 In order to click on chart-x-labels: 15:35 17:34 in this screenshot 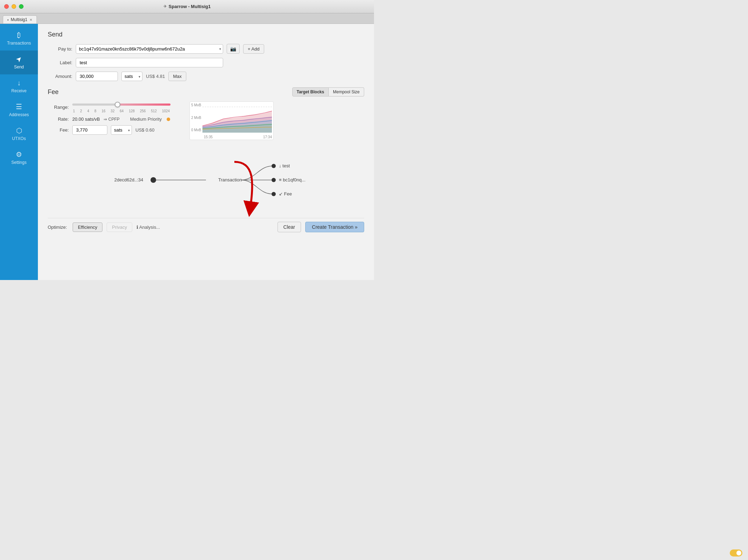, I will do `click(238, 137)`.